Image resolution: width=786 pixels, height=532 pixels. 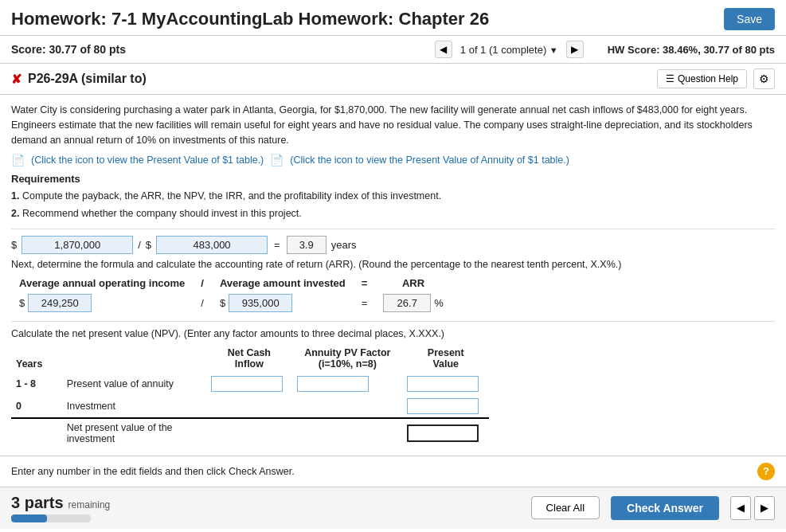 What do you see at coordinates (134, 358) in the screenshot?
I see `npv-col-desc-header` at bounding box center [134, 358].